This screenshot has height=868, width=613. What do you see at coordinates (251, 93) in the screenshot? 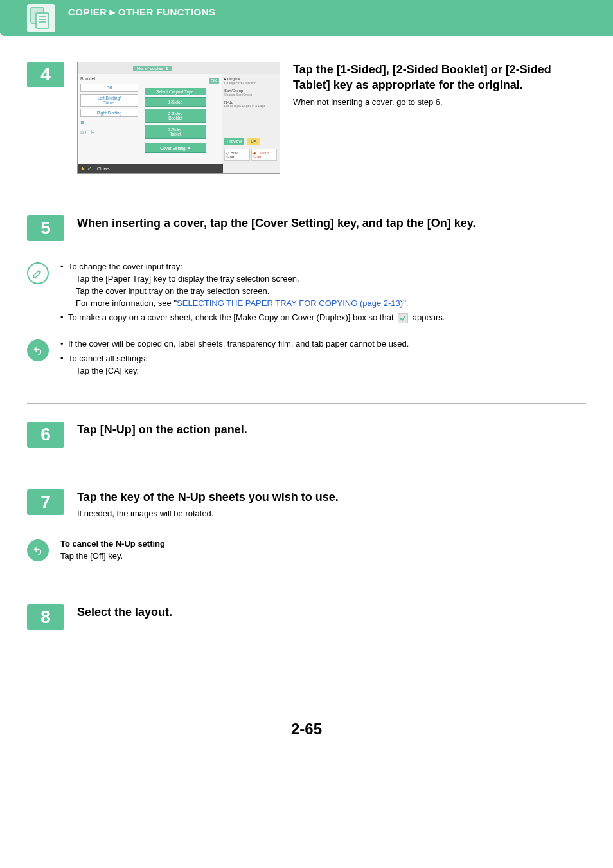
I see `action-sort-group: Sort/GroupChange Sort/Group` at bounding box center [251, 93].